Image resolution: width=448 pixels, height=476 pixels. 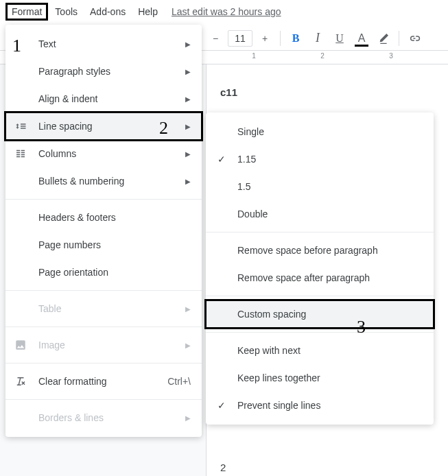 What do you see at coordinates (329, 468) in the screenshot?
I see `page-text: 2` at bounding box center [329, 468].